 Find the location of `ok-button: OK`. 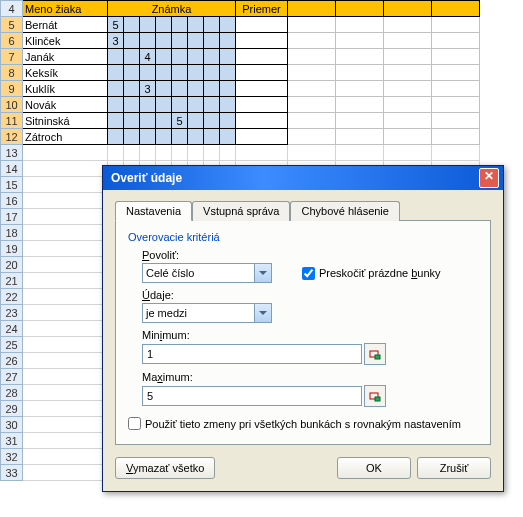

ok-button: OK is located at coordinates (374, 468).